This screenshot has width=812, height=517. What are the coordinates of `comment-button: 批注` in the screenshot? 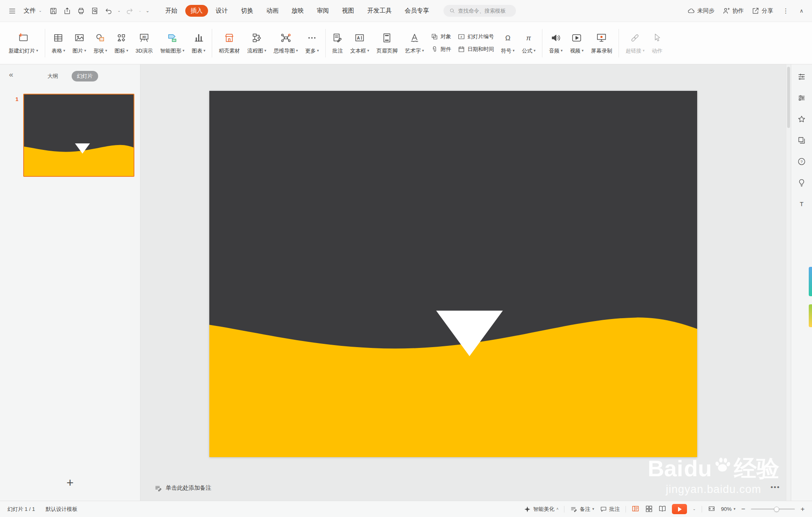 It's located at (338, 43).